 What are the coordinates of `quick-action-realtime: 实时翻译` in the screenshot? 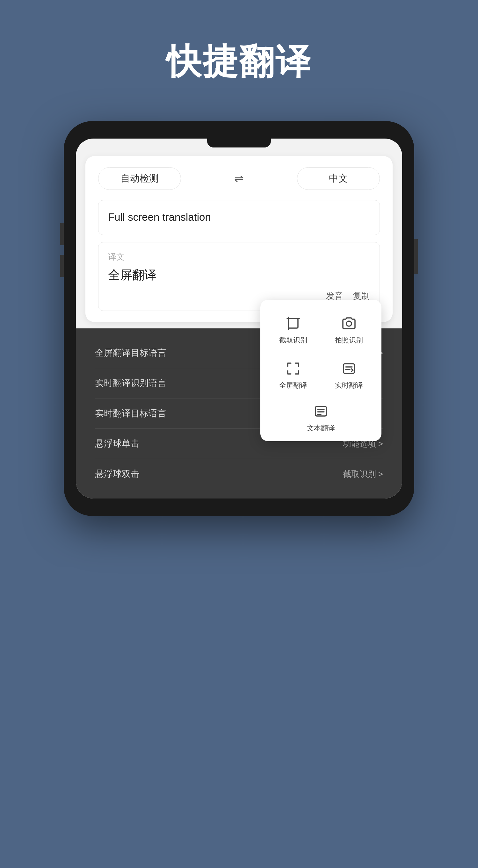 It's located at (349, 375).